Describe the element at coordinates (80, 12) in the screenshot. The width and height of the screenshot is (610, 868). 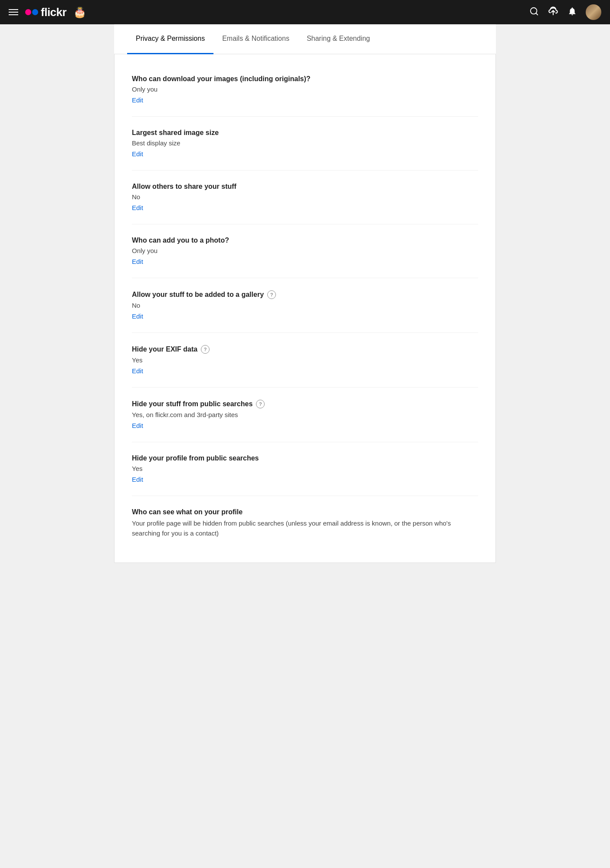
I see `birthday-icon: 🎂` at that location.